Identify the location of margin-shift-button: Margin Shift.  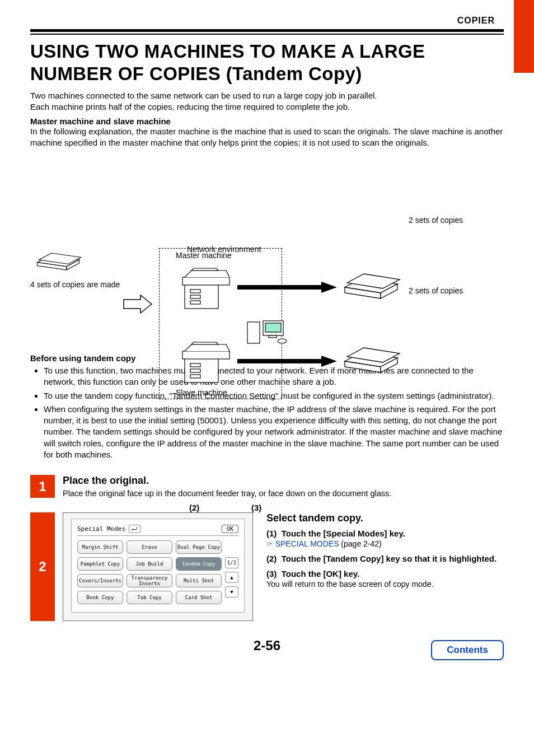
(100, 547).